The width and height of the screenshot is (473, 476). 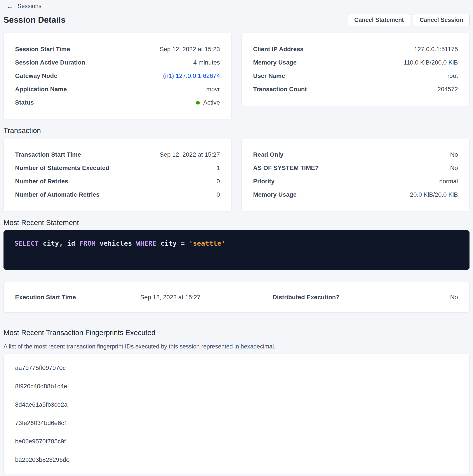 What do you see at coordinates (449, 181) in the screenshot?
I see `detail-value: normal` at bounding box center [449, 181].